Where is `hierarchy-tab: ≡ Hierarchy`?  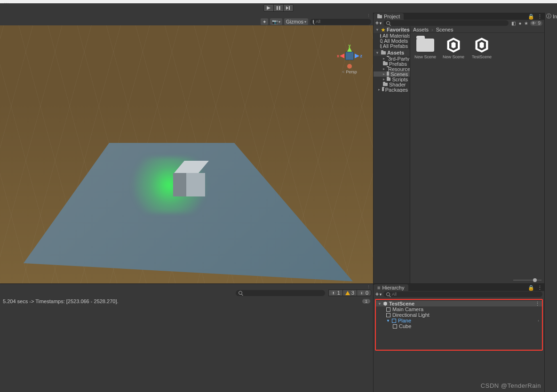 hierarchy-tab: ≡ Hierarchy is located at coordinates (391, 288).